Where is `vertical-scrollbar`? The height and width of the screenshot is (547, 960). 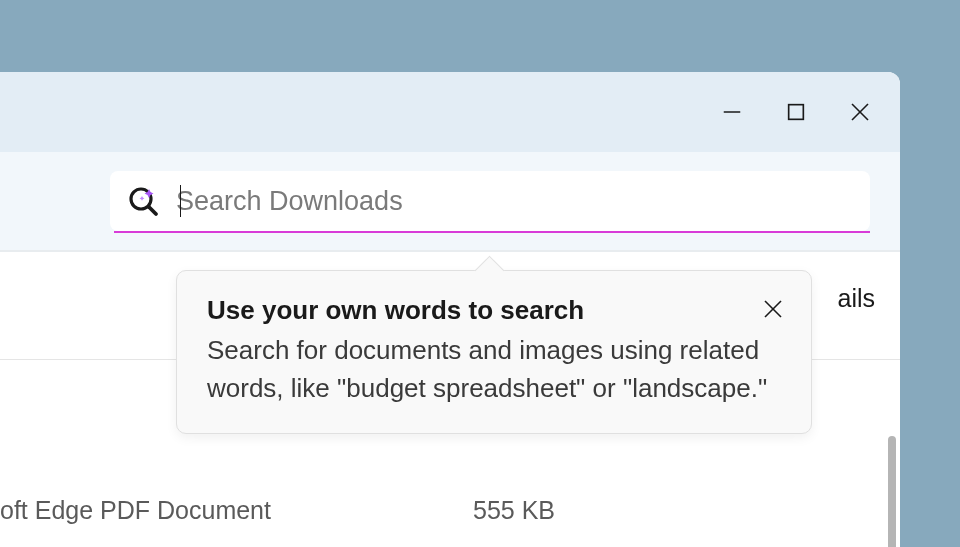 vertical-scrollbar is located at coordinates (892, 492).